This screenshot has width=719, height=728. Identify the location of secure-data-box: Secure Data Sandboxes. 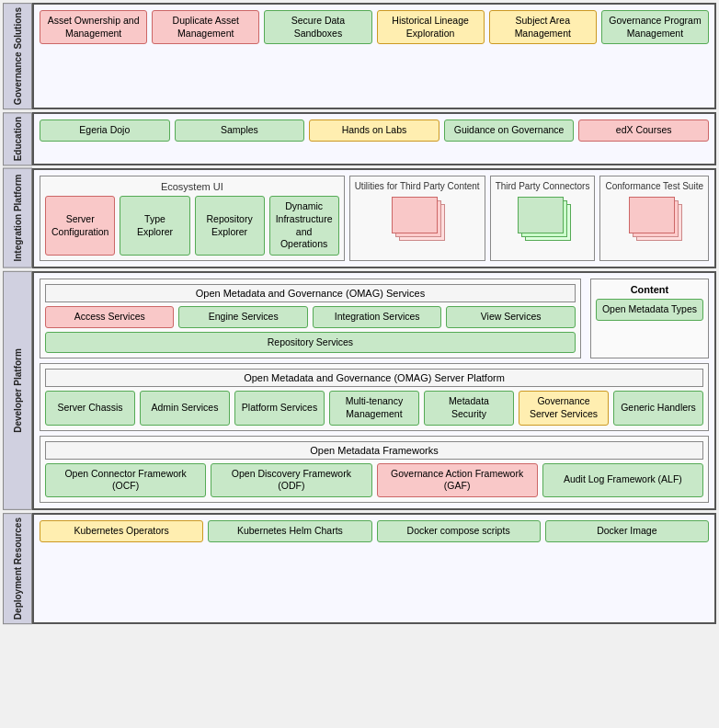
(318, 28).